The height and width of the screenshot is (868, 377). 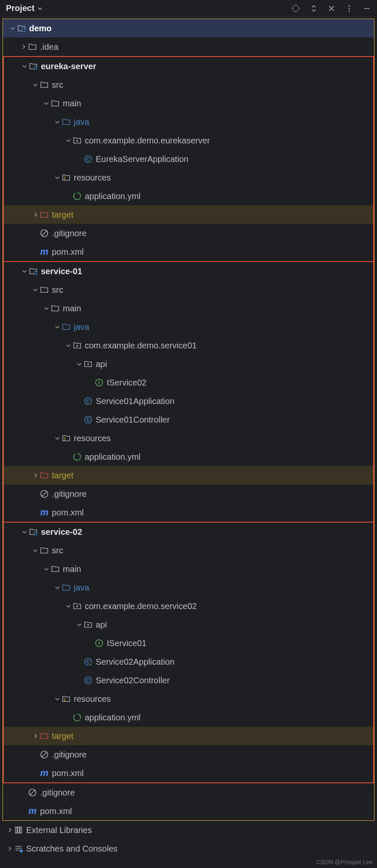 What do you see at coordinates (188, 643) in the screenshot?
I see `tree-item: I IService01` at bounding box center [188, 643].